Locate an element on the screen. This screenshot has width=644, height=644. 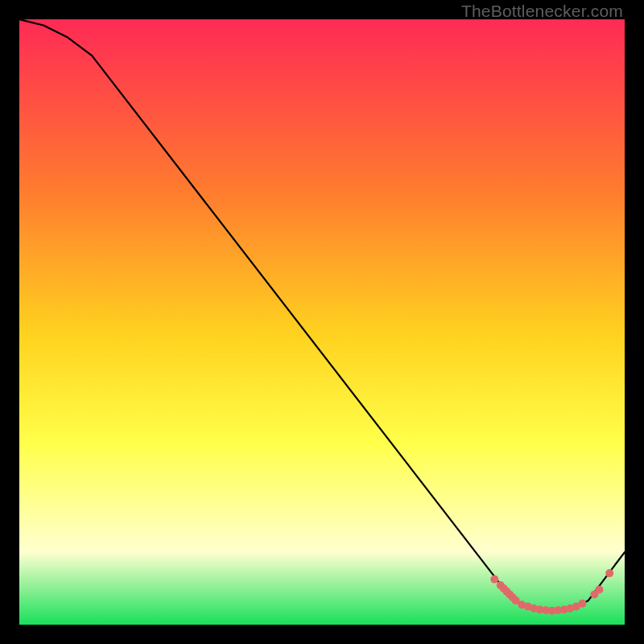
watermark-text: TheBottlenecker.com is located at coordinates (543, 11).